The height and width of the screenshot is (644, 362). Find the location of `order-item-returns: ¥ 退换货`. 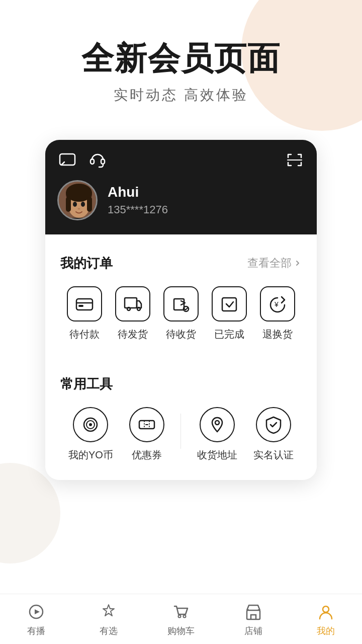

order-item-returns: ¥ 退换货 is located at coordinates (278, 314).